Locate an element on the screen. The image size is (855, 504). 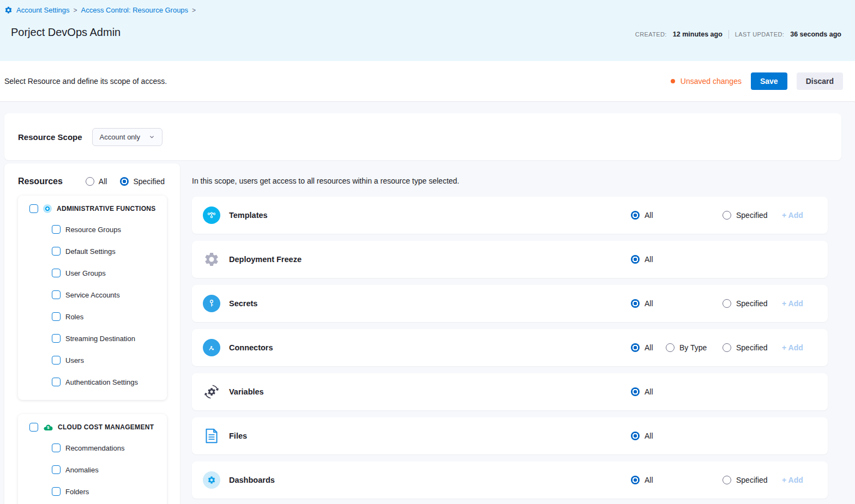
resource-row-name: Connectors is located at coordinates (251, 348).